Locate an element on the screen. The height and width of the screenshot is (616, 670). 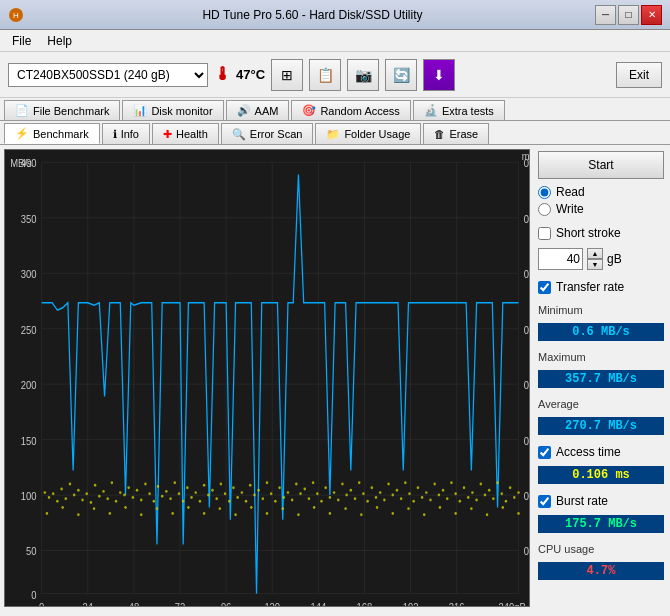
burst-rate-label: Burst rate is located at coordinates (601, 501).